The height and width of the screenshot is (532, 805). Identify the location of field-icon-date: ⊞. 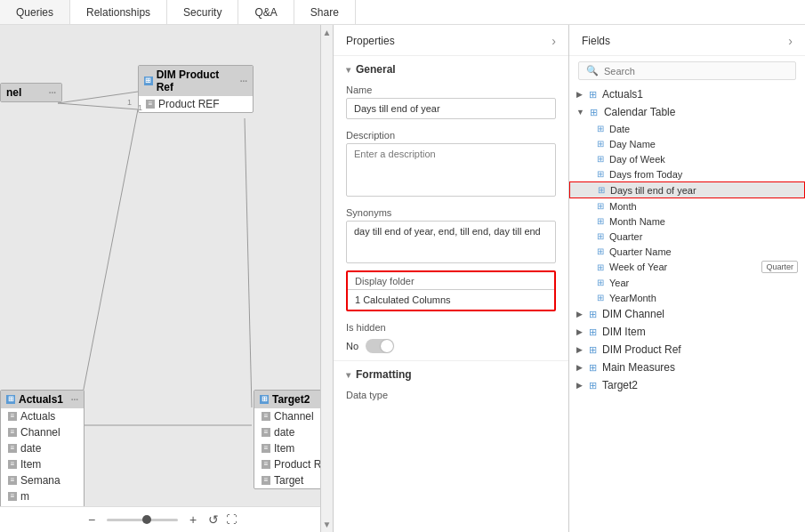
(600, 128).